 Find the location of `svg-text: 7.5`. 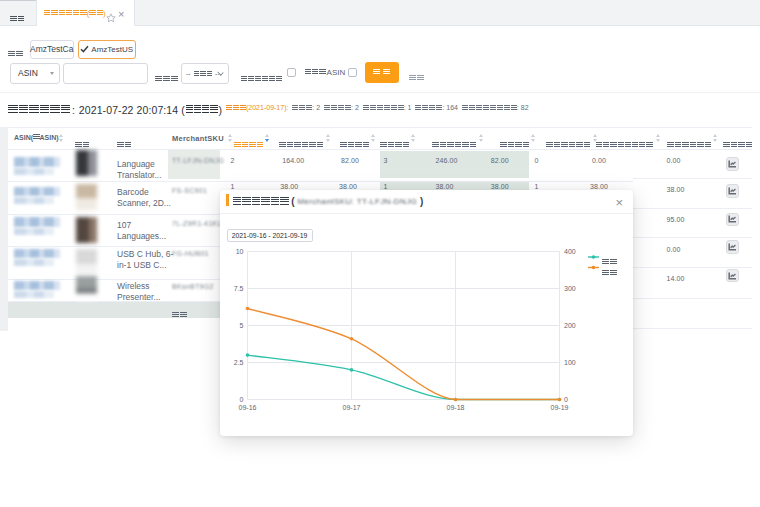

svg-text: 7.5 is located at coordinates (238, 288).